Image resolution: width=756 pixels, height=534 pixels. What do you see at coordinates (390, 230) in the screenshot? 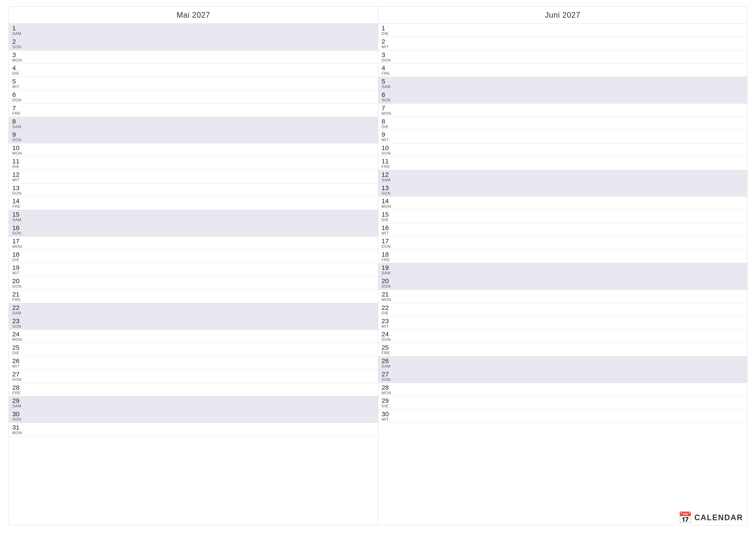
I see `day-number-block: 16MIT` at bounding box center [390, 230].